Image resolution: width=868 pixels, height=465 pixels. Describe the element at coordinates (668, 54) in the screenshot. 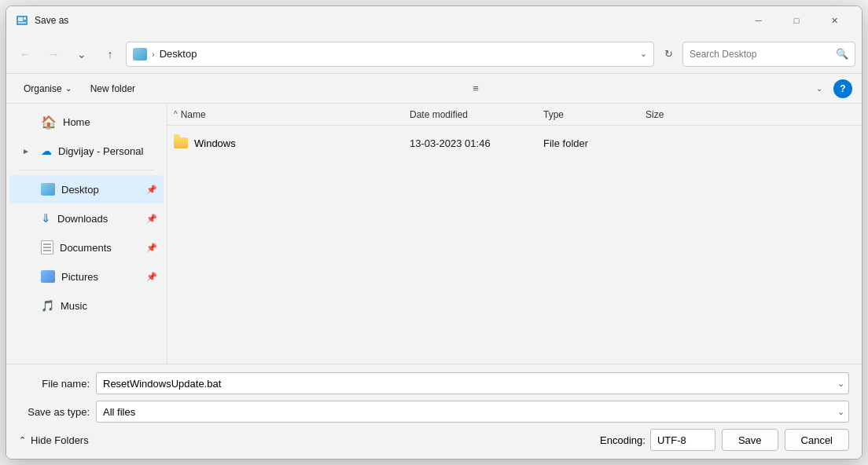

I see `refresh-button: ↻` at that location.